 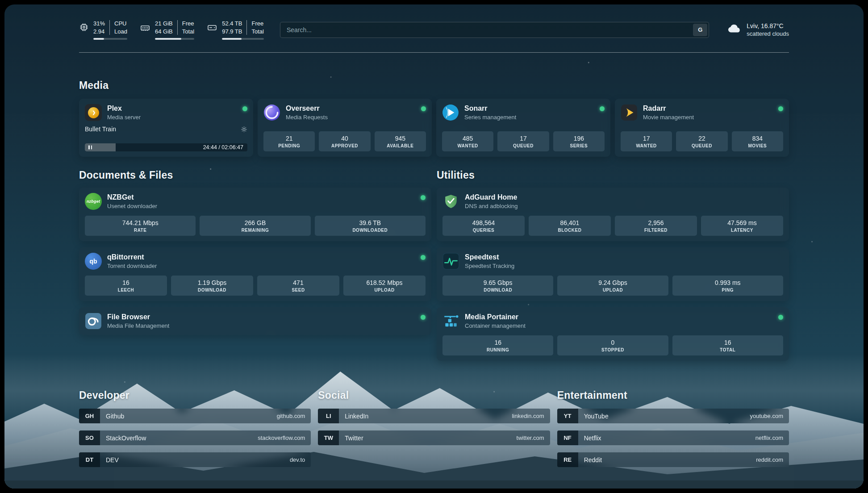 What do you see at coordinates (495, 326) in the screenshot?
I see `app-description: Container management` at bounding box center [495, 326].